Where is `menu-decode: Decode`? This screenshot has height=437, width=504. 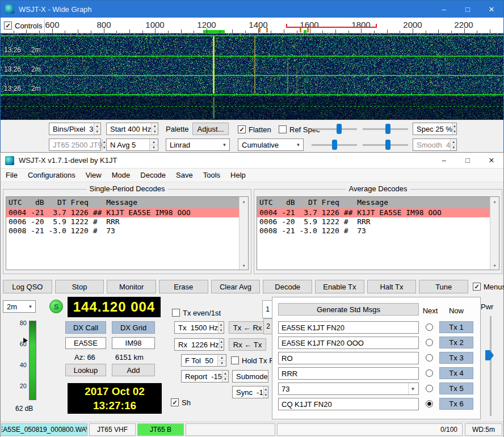
menu-decode: Decode is located at coordinates (153, 175).